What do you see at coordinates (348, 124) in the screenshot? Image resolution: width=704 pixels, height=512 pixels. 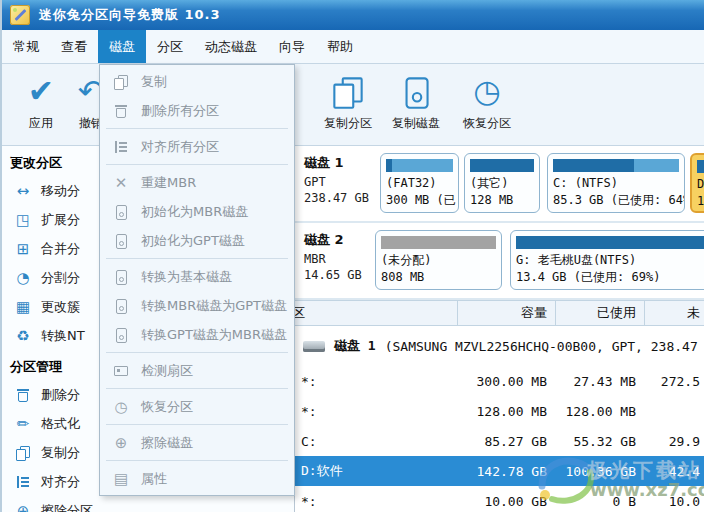 I see `copy-partition-label: 复制分区` at bounding box center [348, 124].